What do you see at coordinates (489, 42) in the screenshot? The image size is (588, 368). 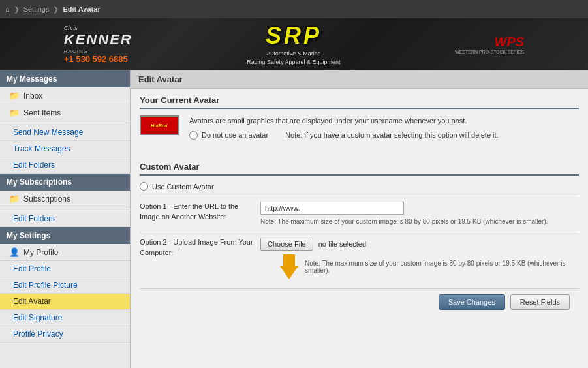 I see `wps-logo: WPS` at bounding box center [489, 42].